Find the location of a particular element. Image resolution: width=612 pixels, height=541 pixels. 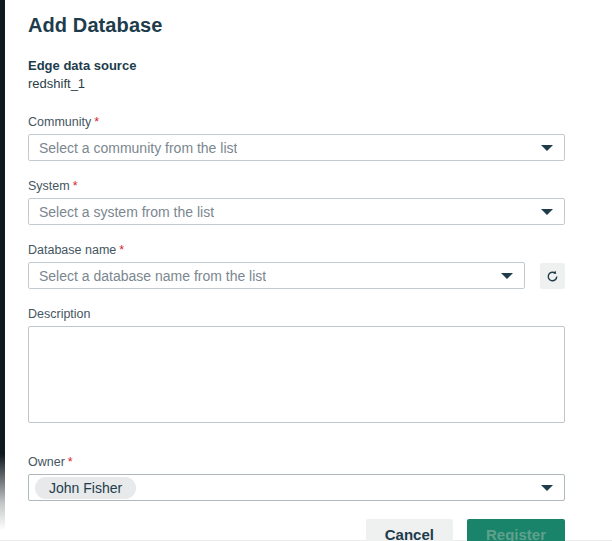

system-select: Select a system from the list is located at coordinates (296, 212).